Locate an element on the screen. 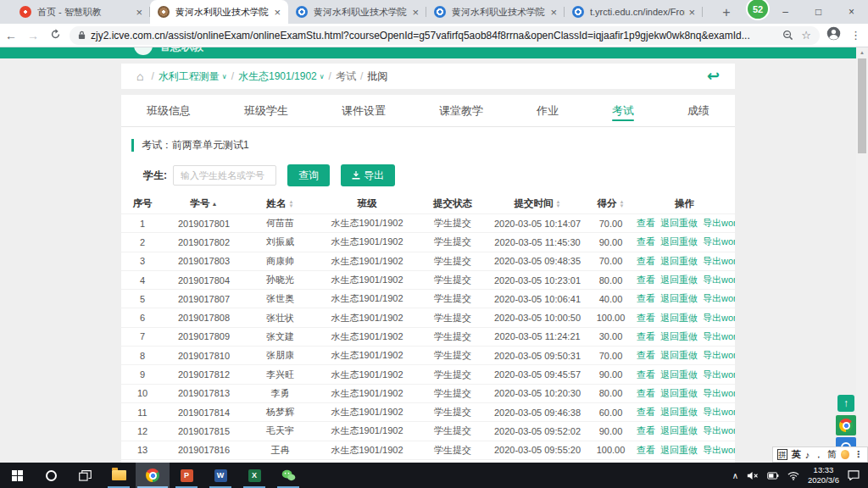 The width and height of the screenshot is (868, 488). taskbar-clock: 13:33 2020/3/6 is located at coordinates (824, 475).